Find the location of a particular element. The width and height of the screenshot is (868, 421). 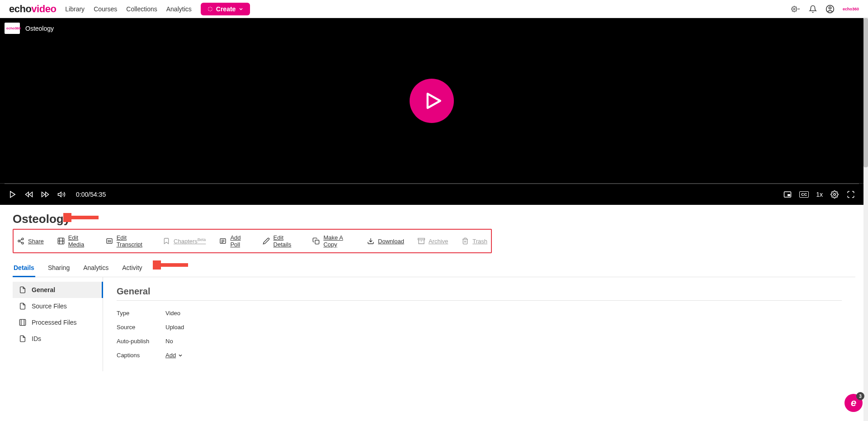

autopub-label: Auto-publish is located at coordinates (141, 341).